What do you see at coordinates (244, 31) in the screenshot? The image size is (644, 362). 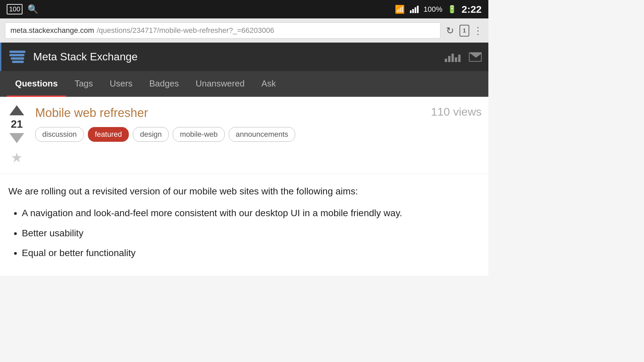 I see `address-bar: meta.stackexchange.com /questions/234717…` at bounding box center [244, 31].